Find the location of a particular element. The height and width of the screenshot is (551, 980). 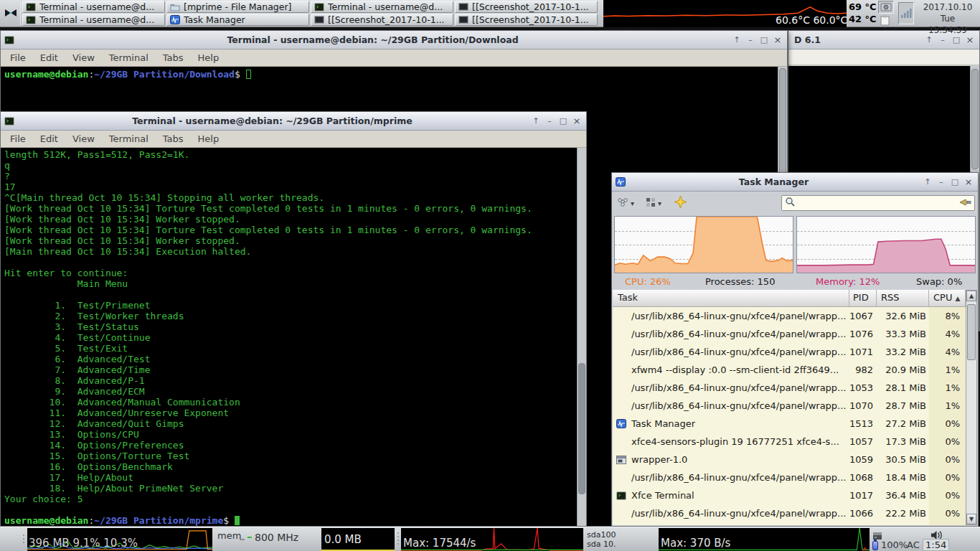

battery-time-label: 1:54 is located at coordinates (936, 545).